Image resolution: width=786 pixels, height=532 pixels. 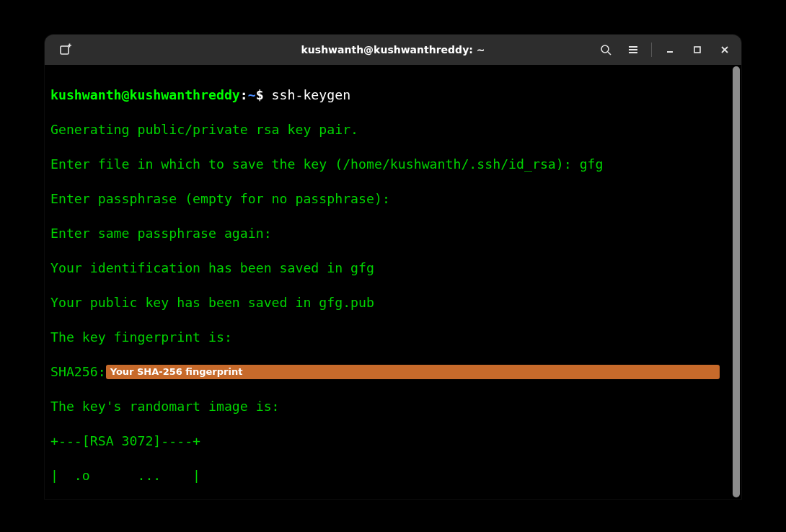 What do you see at coordinates (388, 441) in the screenshot?
I see `randomart-line: +---[RSA 3072]----+` at bounding box center [388, 441].